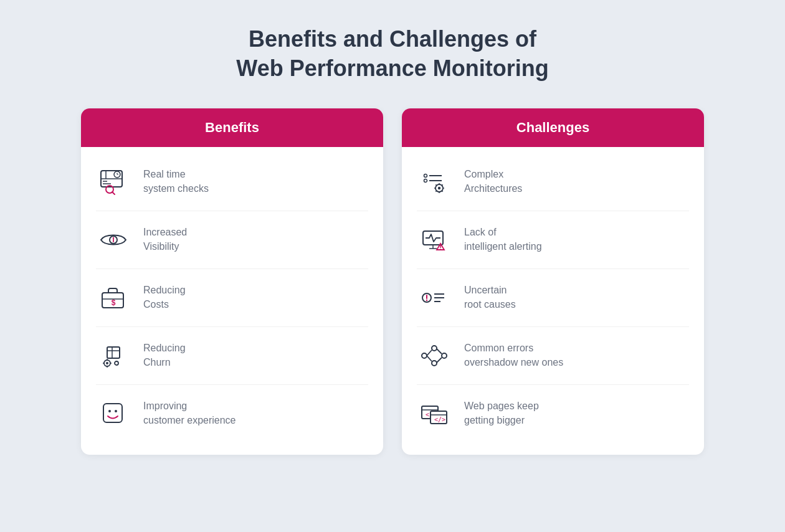 Image resolution: width=785 pixels, height=532 pixels. I want to click on architecture-label: ComplexArchitectures, so click(493, 182).